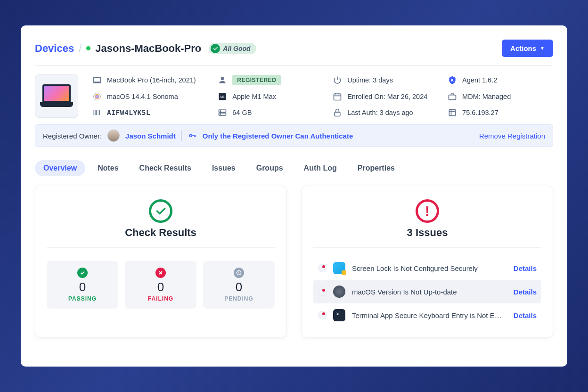 The width and height of the screenshot is (588, 392). Describe the element at coordinates (427, 292) in the screenshot. I see `issue-row: macOS Version Is Not Up-to-date Details` at that location.